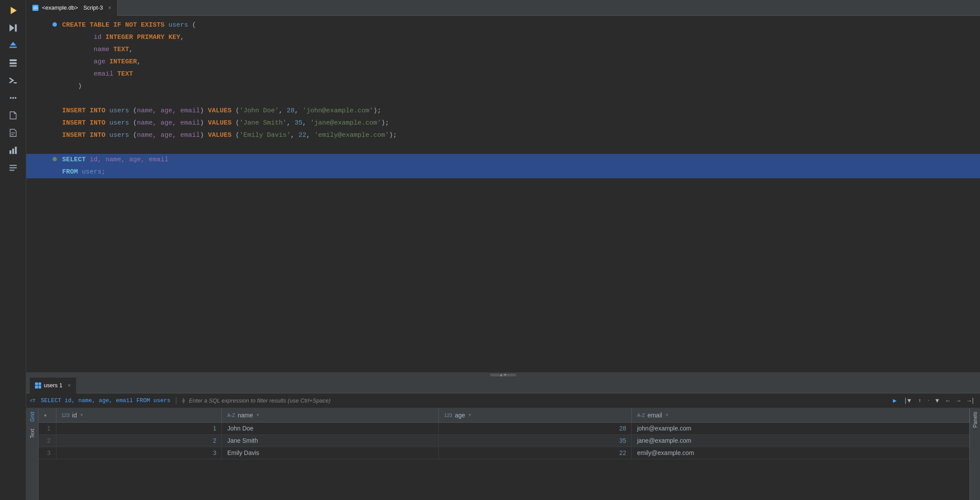 The width and height of the screenshot is (980, 500). I want to click on code-content-4: age INTEGER,, so click(519, 62).